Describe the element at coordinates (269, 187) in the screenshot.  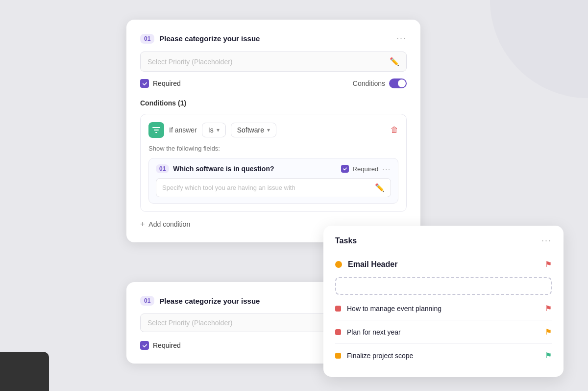
I see `nested-placeholder: Specify which tool you are having an iss…` at that location.